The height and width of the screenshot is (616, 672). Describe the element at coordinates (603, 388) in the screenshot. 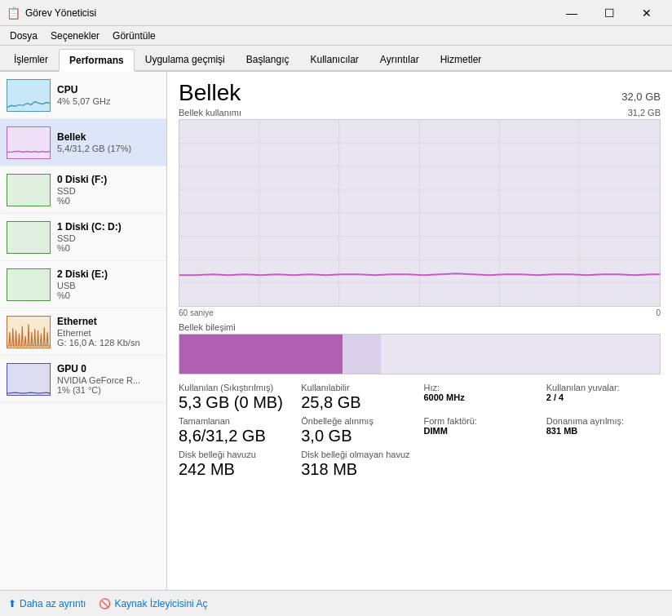

I see `stat-yuvalar-label: Kullanılan yuvalar:` at that location.